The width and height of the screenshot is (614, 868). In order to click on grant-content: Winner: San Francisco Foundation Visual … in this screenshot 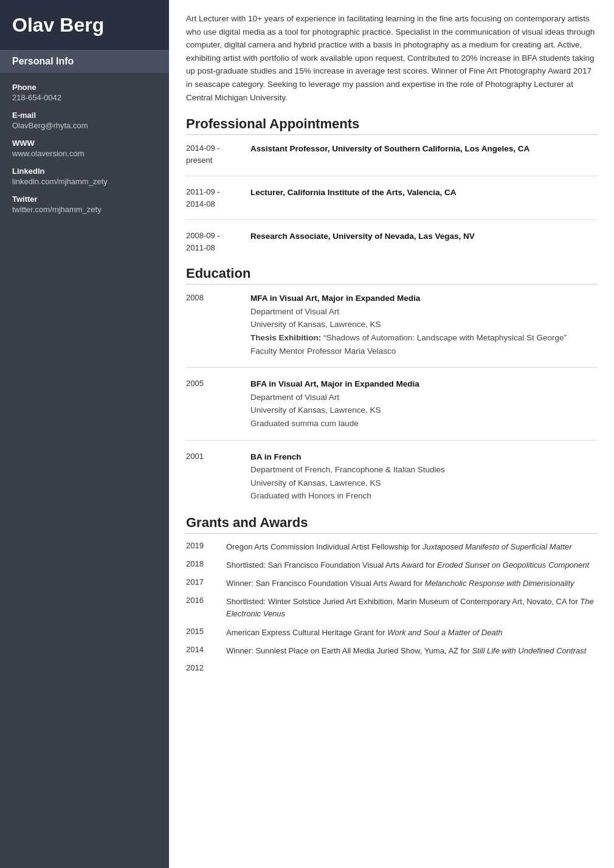, I will do `click(412, 584)`.